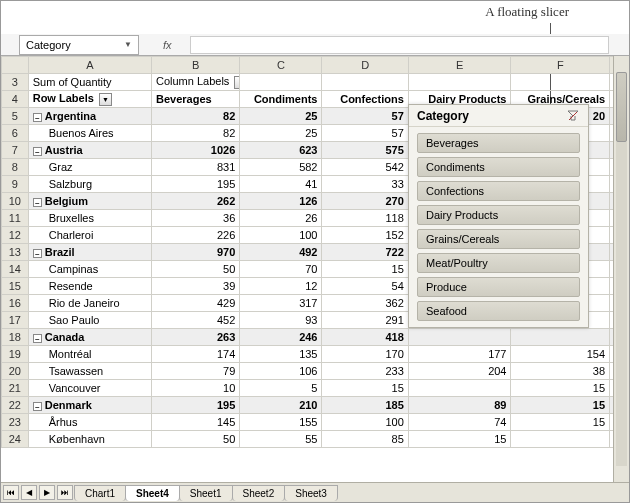 This screenshot has height=503, width=630. Describe the element at coordinates (365, 236) in the screenshot. I see `value-cell: 152` at that location.